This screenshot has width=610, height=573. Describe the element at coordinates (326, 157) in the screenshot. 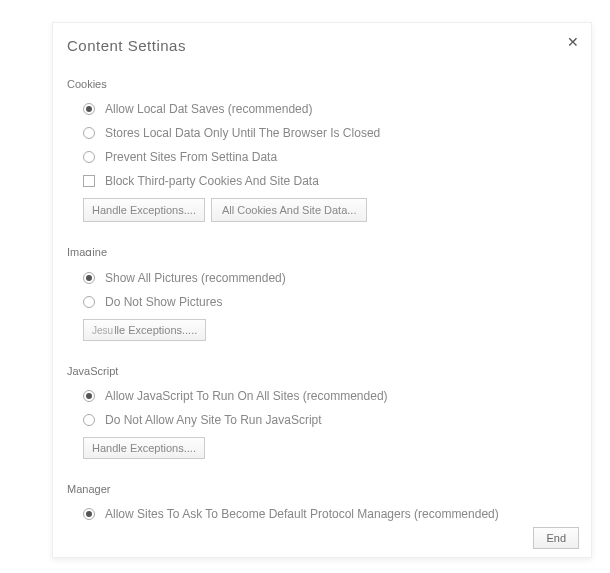

I see `cookies-option-prevent: Prevent Sites From Settina Data` at that location.